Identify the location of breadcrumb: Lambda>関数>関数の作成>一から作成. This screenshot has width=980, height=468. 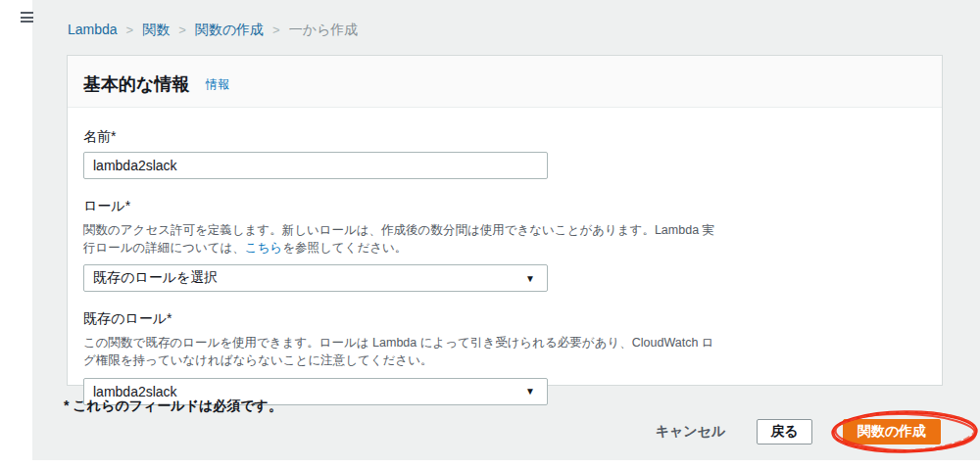
(213, 30).